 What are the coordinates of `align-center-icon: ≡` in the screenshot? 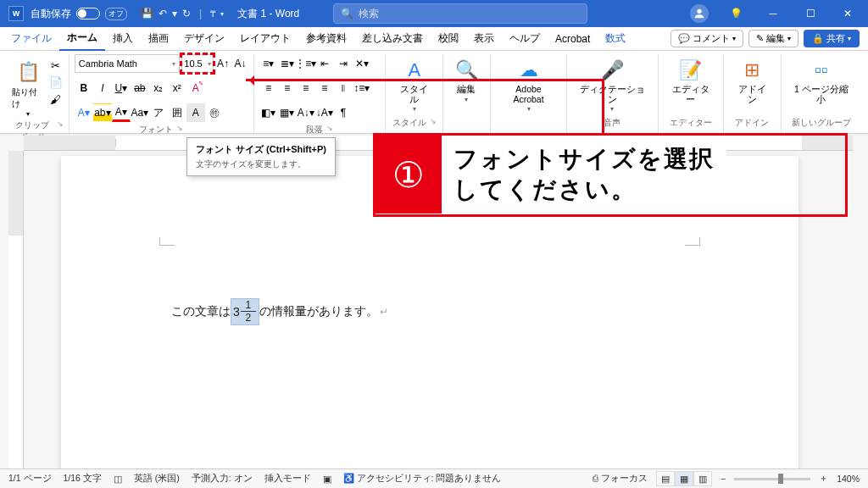 It's located at (287, 88).